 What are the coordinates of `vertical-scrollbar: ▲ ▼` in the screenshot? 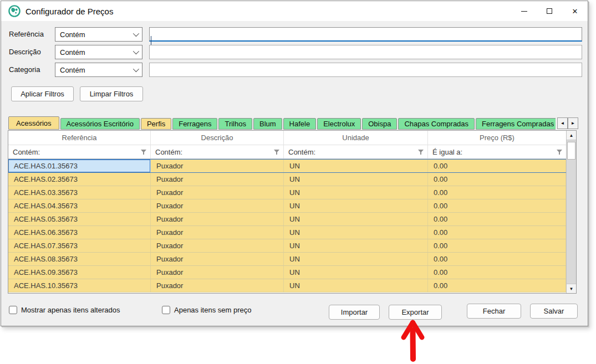 It's located at (571, 212).